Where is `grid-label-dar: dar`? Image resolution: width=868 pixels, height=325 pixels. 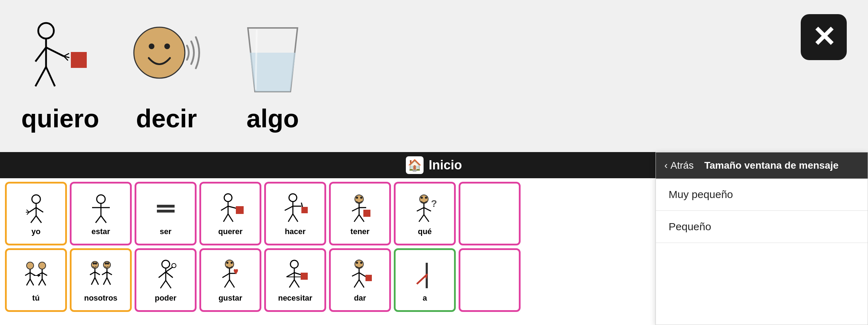 grid-label-dar: dar is located at coordinates (360, 298).